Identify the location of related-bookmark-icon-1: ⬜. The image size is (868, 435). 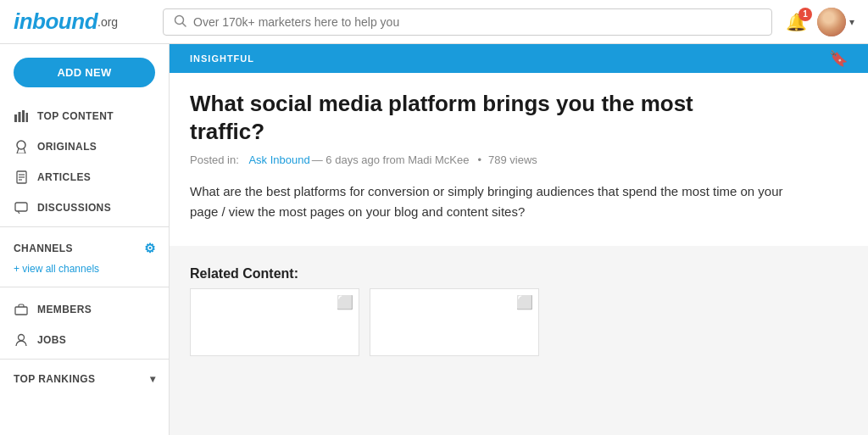
(345, 302).